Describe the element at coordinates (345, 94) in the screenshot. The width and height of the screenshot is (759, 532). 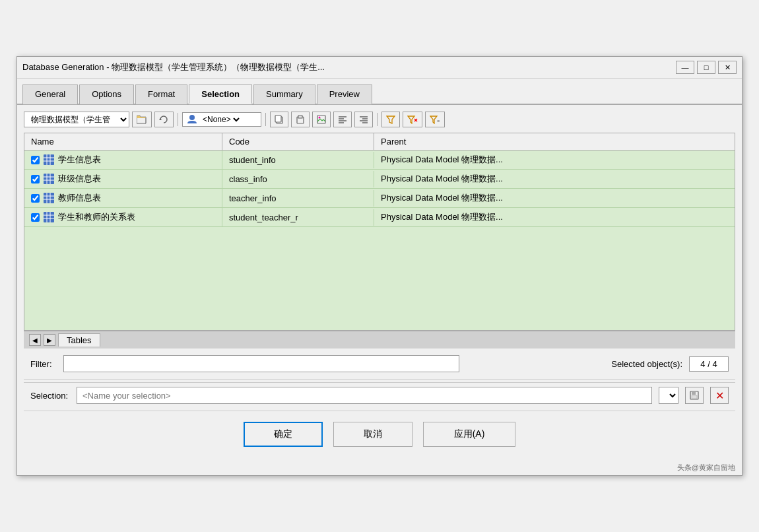
I see `tab-preview: Preview` at that location.